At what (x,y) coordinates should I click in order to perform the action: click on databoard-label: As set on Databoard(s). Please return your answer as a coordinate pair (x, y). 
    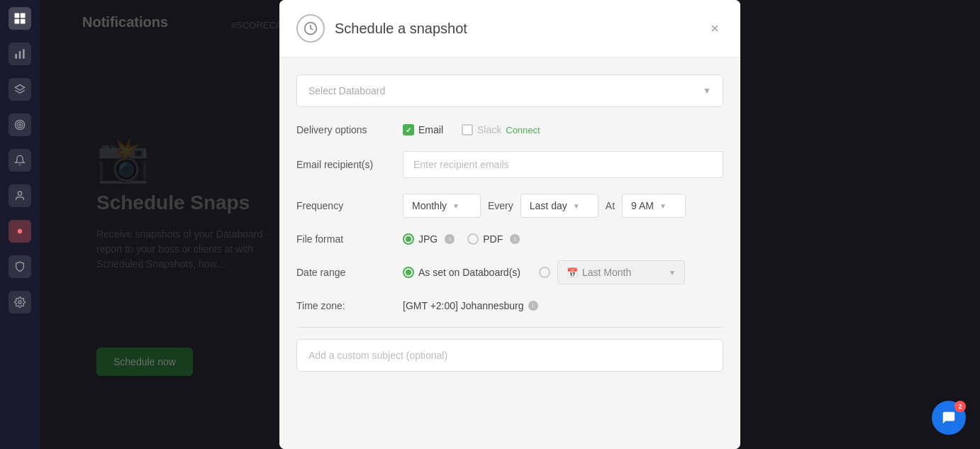
    Looking at the image, I should click on (469, 272).